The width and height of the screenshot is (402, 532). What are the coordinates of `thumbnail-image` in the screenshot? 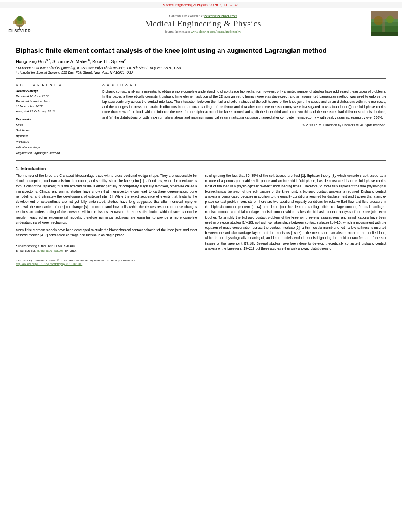 It's located at (384, 24).